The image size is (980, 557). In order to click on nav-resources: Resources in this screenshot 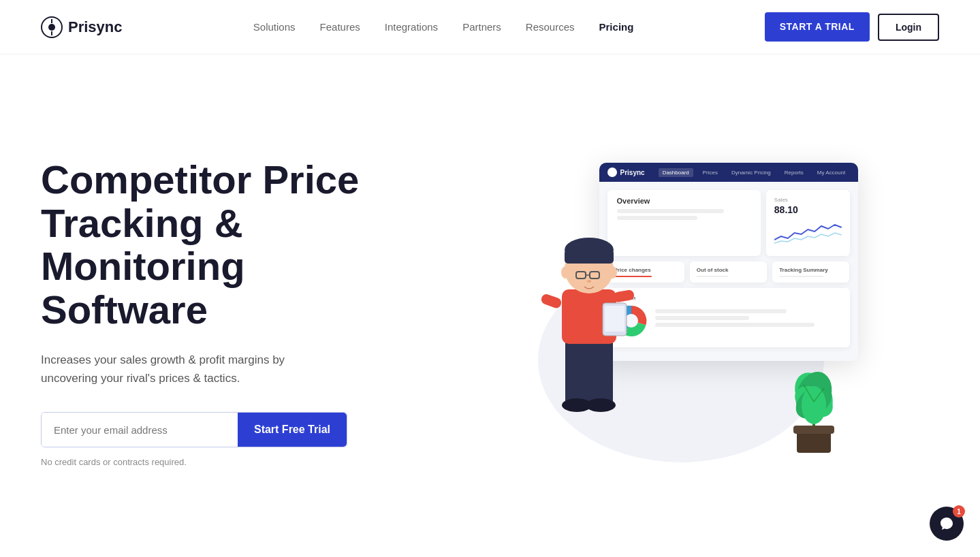, I will do `click(550, 27)`.